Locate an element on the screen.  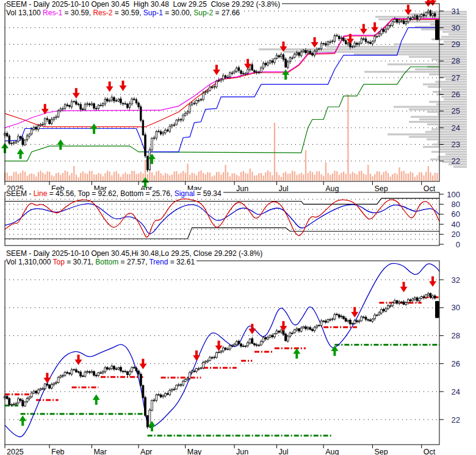
panel1-sup2-label: Sup-2 is located at coordinates (203, 13).